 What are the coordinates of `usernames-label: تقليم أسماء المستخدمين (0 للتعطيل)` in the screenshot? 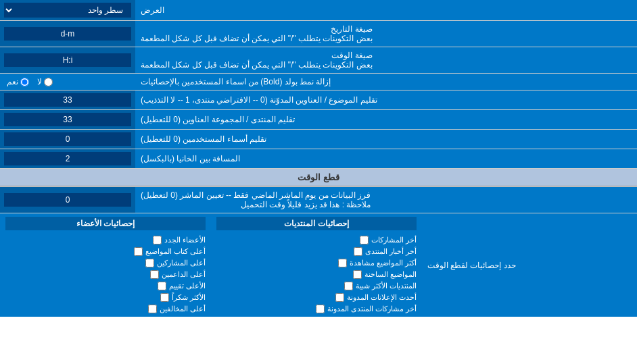 It's located at (386, 139).